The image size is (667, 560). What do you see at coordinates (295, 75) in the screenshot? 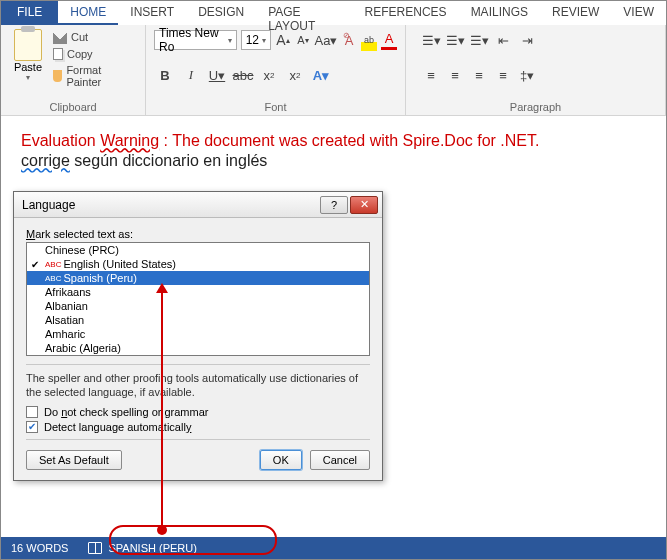
I see `superscript-button: x2` at bounding box center [295, 75].